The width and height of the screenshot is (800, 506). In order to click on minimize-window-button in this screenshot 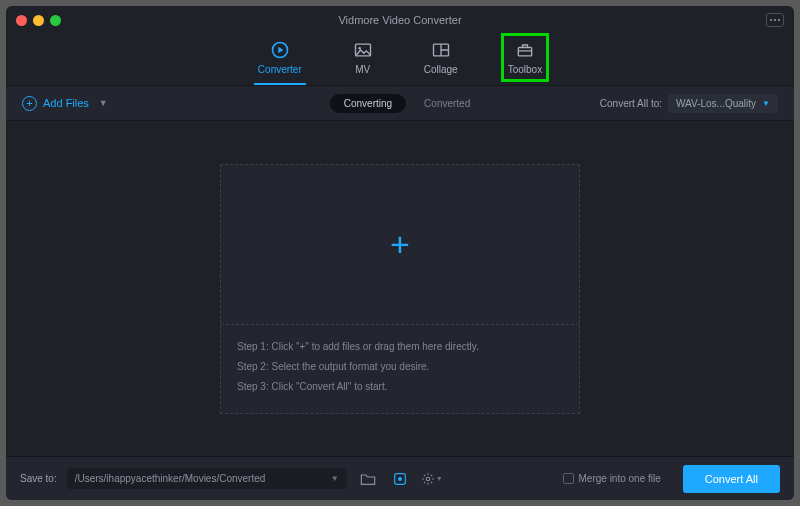, I will do `click(38, 20)`.